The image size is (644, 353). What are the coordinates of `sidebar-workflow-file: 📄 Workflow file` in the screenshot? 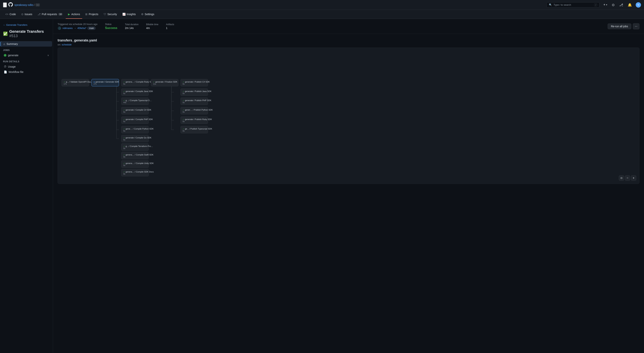 It's located at (26, 72).